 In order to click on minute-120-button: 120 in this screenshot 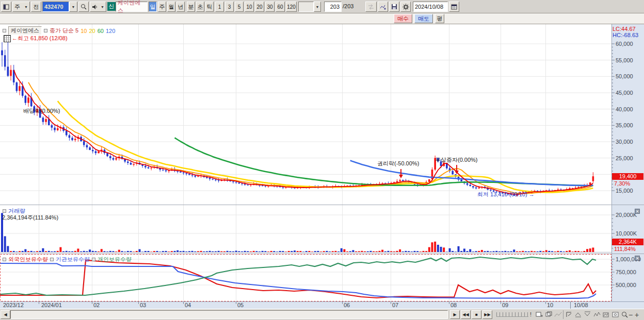, I will do `click(291, 7)`.